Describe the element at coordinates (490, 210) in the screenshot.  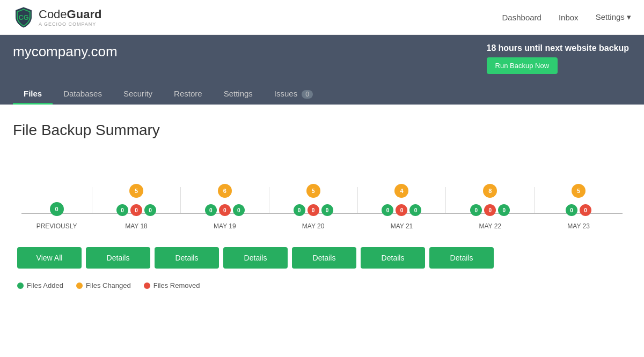
I see `bubble-may22-removed: 0` at that location.